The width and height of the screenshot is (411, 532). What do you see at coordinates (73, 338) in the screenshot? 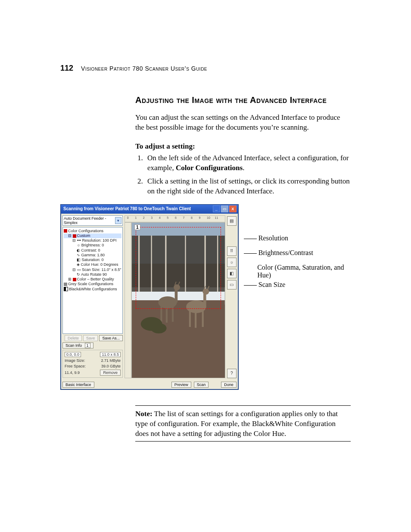
I see `delete-button: Delete` at bounding box center [73, 338].